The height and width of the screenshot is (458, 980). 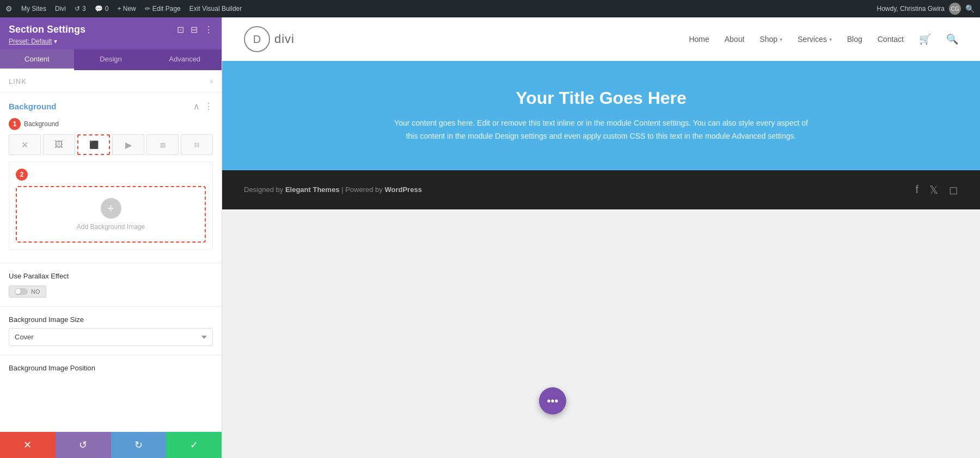 What do you see at coordinates (111, 107) in the screenshot?
I see `background-section-header: Background ∧ ⋮` at bounding box center [111, 107].